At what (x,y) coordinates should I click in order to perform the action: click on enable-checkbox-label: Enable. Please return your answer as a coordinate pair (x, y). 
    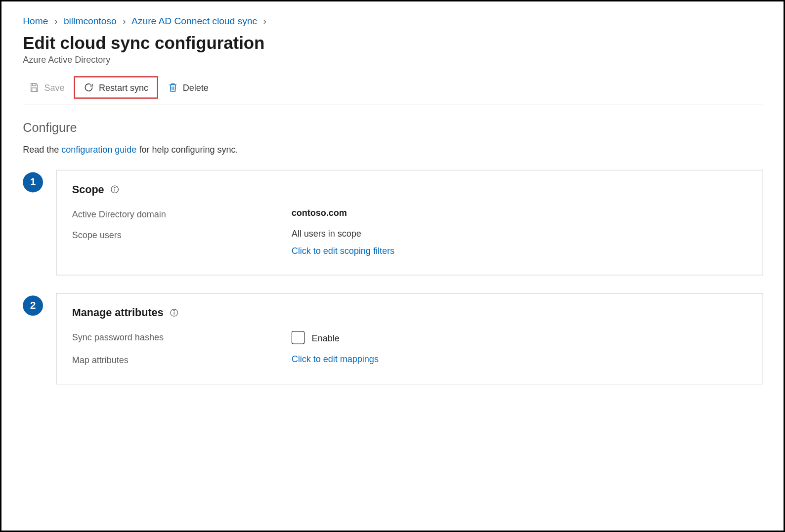
    Looking at the image, I should click on (326, 337).